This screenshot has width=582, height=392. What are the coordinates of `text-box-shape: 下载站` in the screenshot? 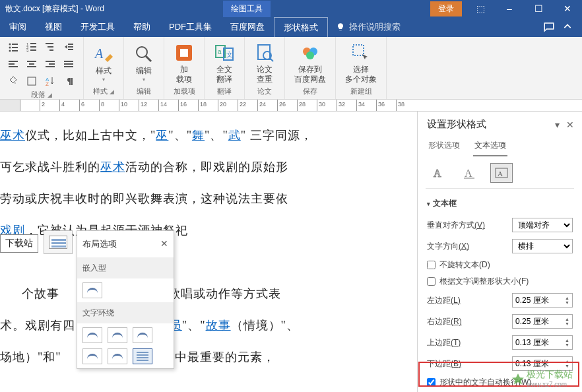 It's located at (19, 244).